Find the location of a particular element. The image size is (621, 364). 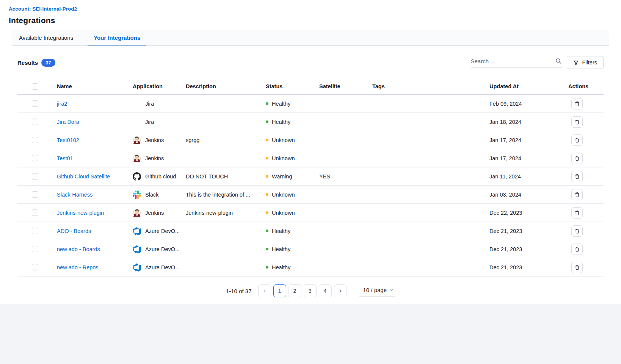

slack-icon is located at coordinates (137, 195).